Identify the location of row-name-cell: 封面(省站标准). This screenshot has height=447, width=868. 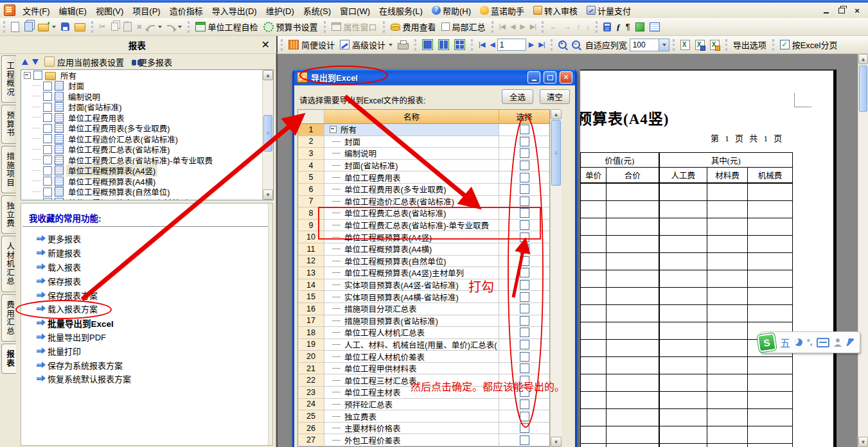
(412, 166).